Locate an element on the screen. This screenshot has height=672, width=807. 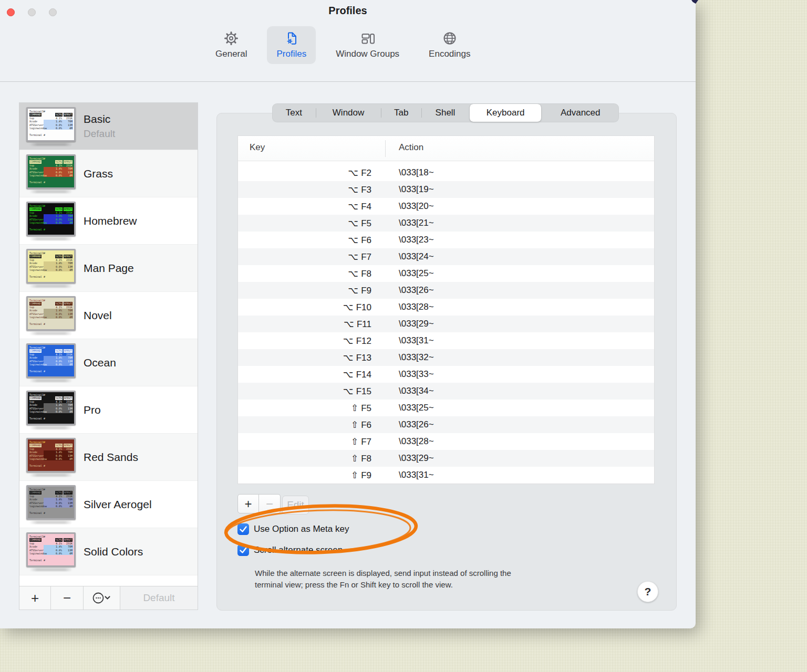
column-header-action: Action is located at coordinates (411, 148).